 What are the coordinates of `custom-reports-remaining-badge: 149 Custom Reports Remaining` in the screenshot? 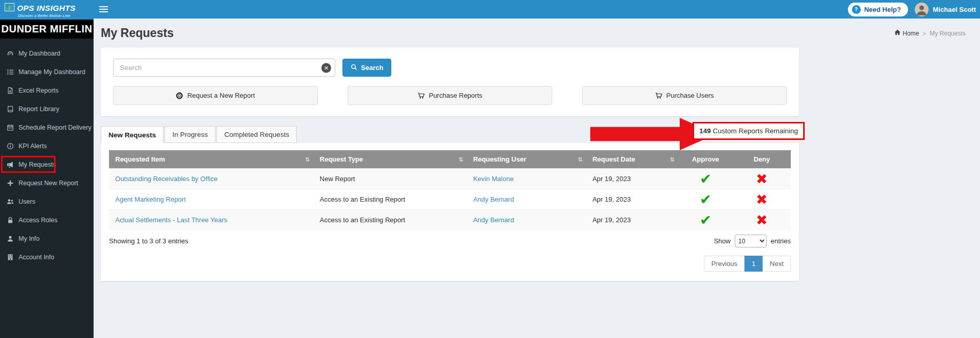 It's located at (749, 131).